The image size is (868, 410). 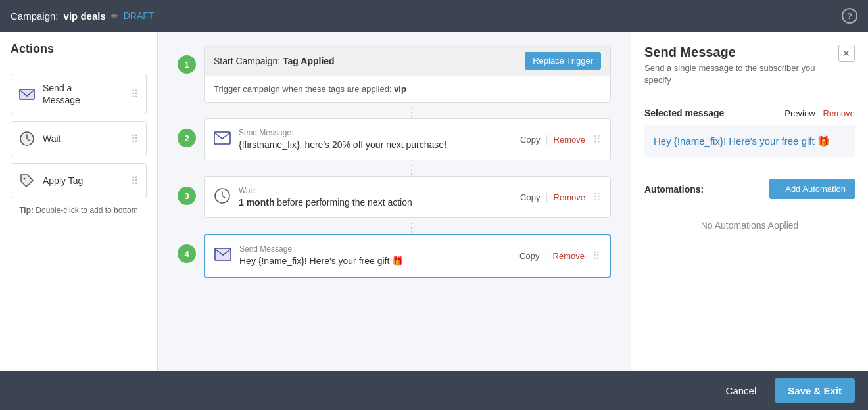 I want to click on selected-message-label: Selected message, so click(x=684, y=113).